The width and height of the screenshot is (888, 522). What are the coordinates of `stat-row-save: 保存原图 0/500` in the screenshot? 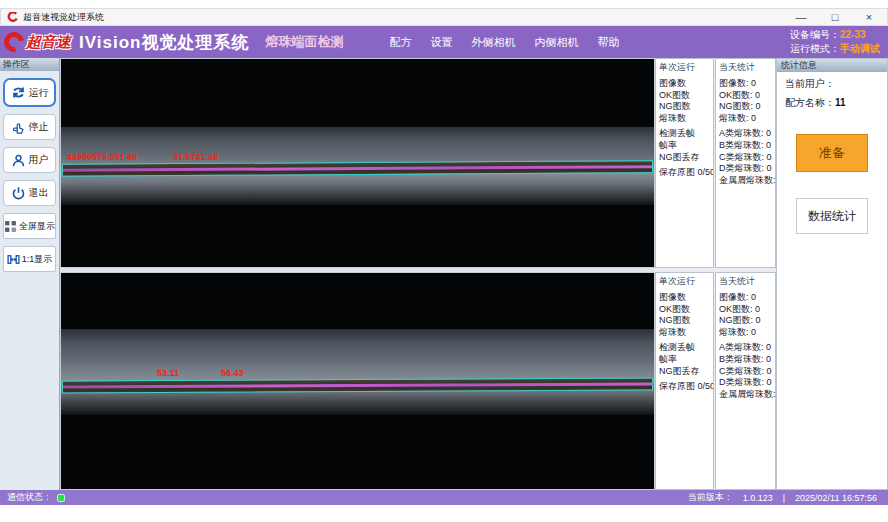 It's located at (684, 173).